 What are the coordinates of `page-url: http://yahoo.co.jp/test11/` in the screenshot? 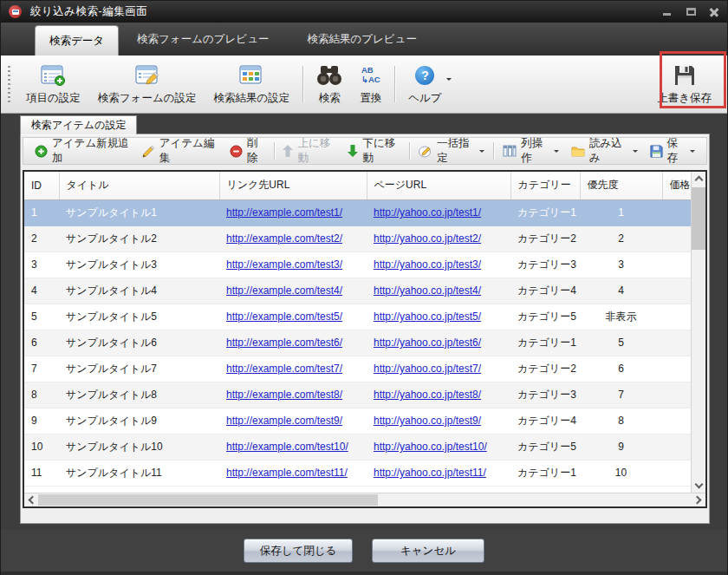 It's located at (430, 473).